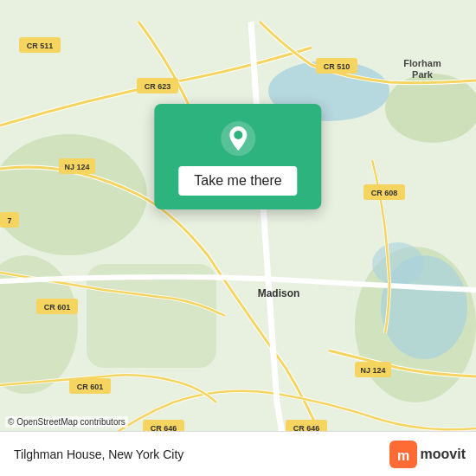 This screenshot has width=476, height=476. Describe the element at coordinates (422, 63) in the screenshot. I see `svg-text: Florham` at that location.